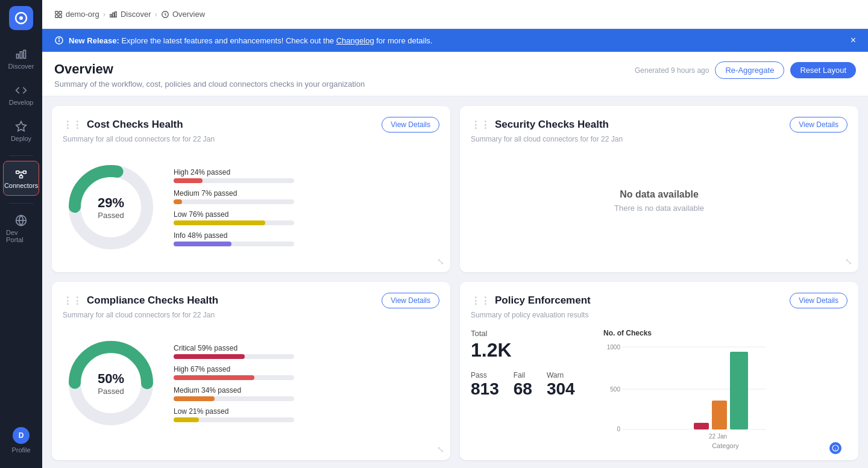  What do you see at coordinates (21, 236) in the screenshot?
I see `sidebar-item-label: Dev Portal` at bounding box center [21, 236].